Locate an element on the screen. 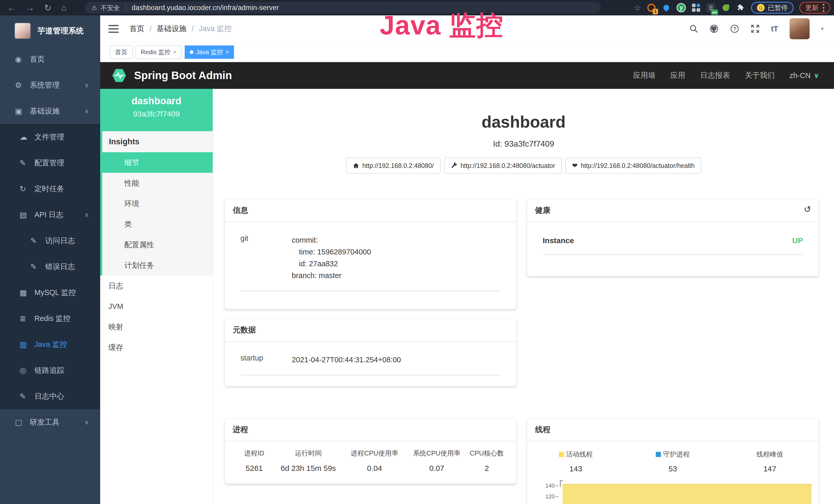 This screenshot has width=834, height=504. font-size-icon: tT is located at coordinates (774, 29).